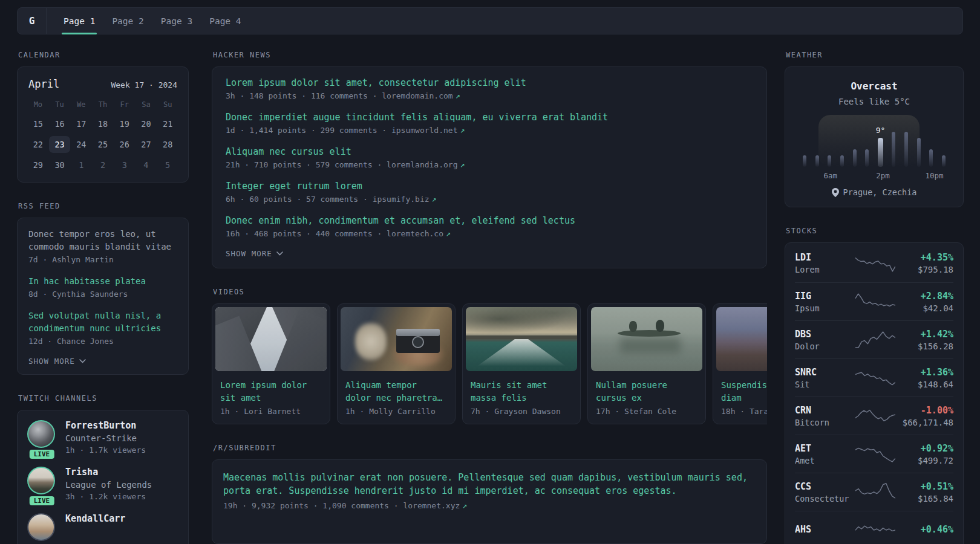  What do you see at coordinates (489, 221) in the screenshot?
I see `hn-item-title: Donec enim nibh, condimentum et accumsan…` at bounding box center [489, 221].